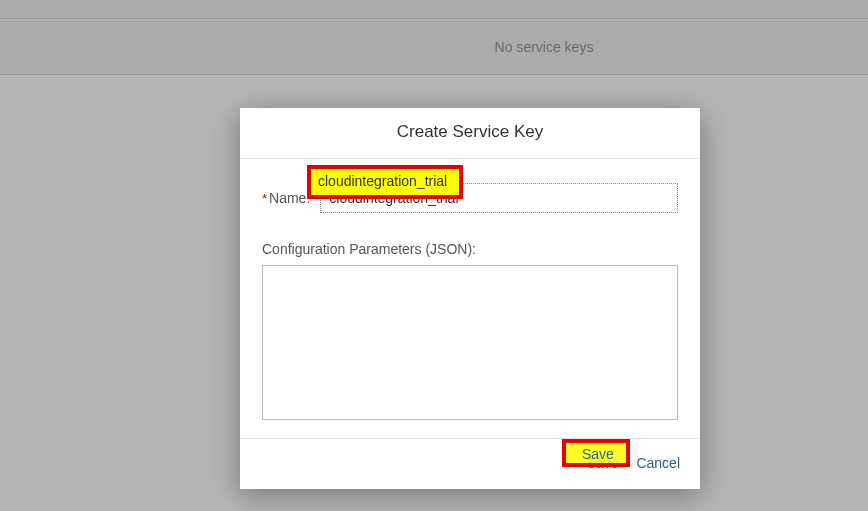 The height and width of the screenshot is (511, 868). Describe the element at coordinates (470, 198) in the screenshot. I see `name-field-row: * Name:` at that location.